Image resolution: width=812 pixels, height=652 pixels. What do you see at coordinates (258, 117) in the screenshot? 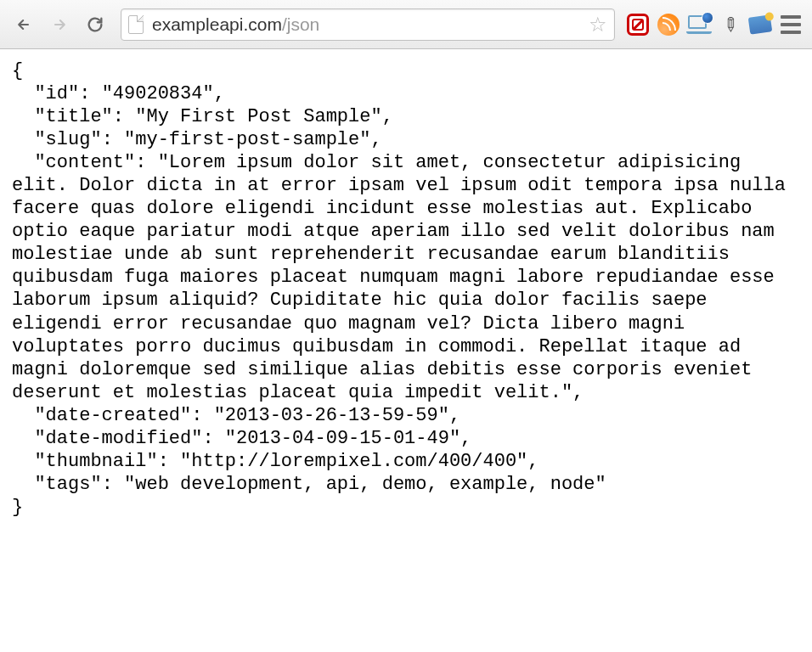
I see `json-title-val: "My First Post Sample"` at bounding box center [258, 117].